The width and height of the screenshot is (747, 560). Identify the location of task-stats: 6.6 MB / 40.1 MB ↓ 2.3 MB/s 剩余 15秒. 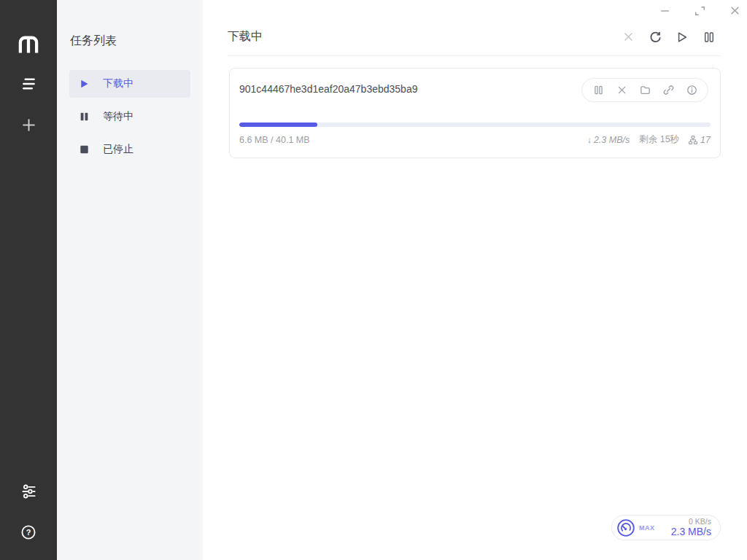
(475, 140).